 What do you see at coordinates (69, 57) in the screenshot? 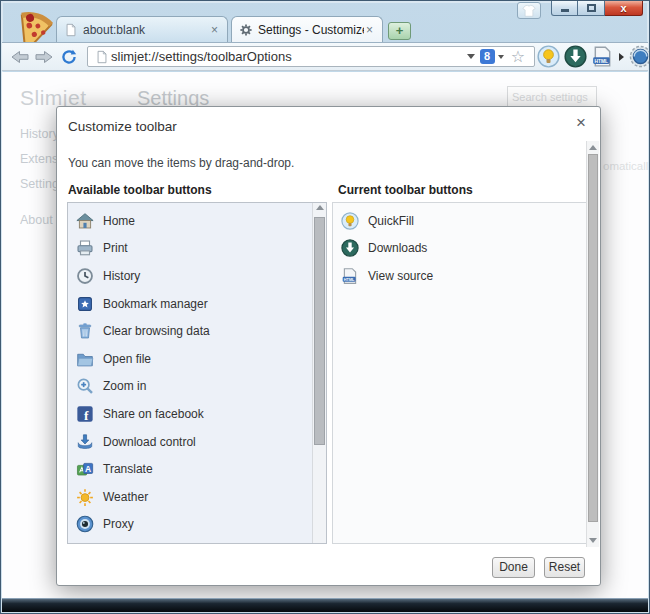
I see `reload-button` at bounding box center [69, 57].